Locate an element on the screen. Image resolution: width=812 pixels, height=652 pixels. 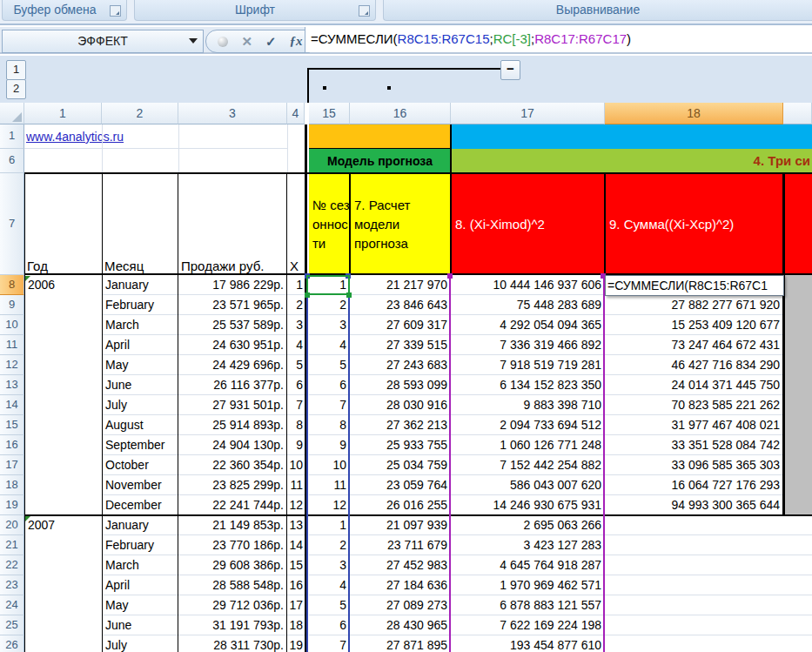
cell-r15-model: 27 362 213 is located at coordinates (400, 425).